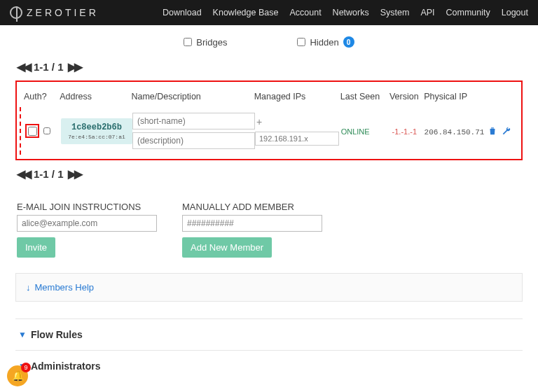 The height and width of the screenshot is (392, 538). What do you see at coordinates (395, 13) in the screenshot?
I see `nav-system: System` at bounding box center [395, 13].